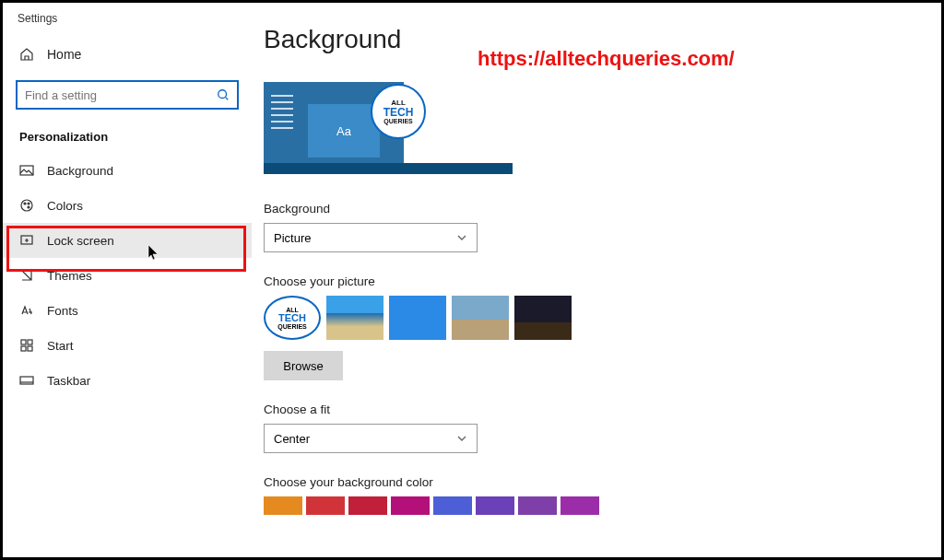 The width and height of the screenshot is (944, 560). What do you see at coordinates (65, 206) in the screenshot?
I see `sidebar-item-label: Colors` at bounding box center [65, 206].